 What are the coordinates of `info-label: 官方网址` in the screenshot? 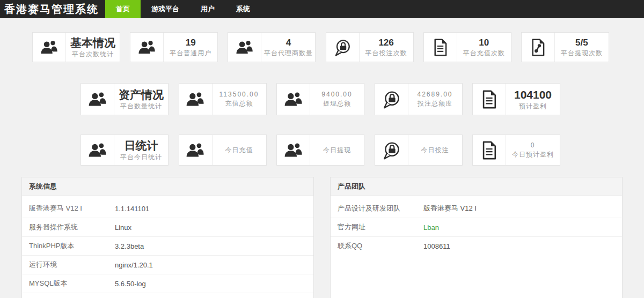 It's located at (380, 227).